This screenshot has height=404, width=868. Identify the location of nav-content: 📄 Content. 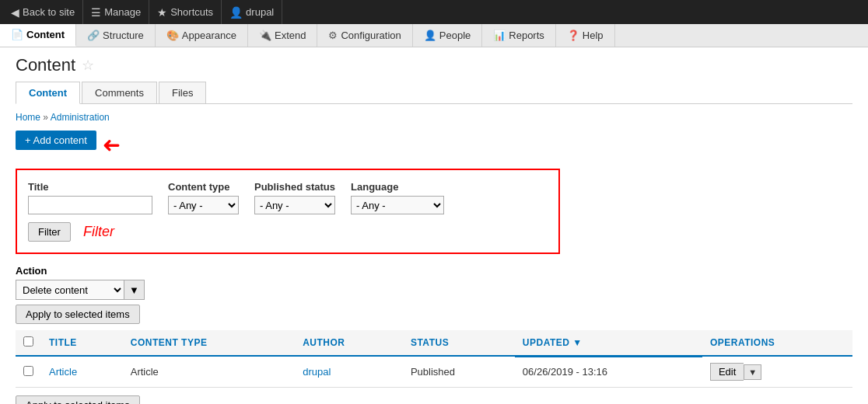
(38, 36).